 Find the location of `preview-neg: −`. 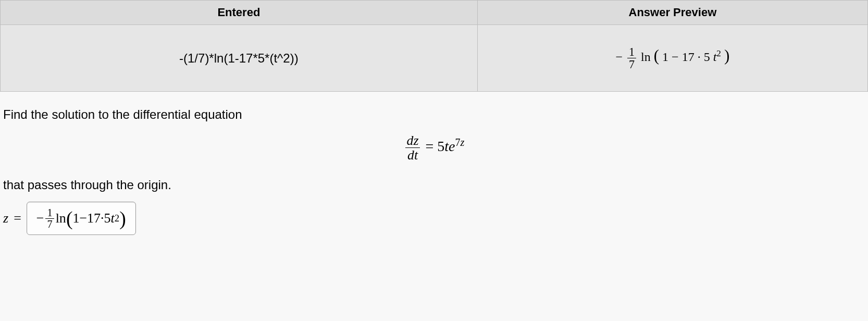

preview-neg: − is located at coordinates (619, 57).